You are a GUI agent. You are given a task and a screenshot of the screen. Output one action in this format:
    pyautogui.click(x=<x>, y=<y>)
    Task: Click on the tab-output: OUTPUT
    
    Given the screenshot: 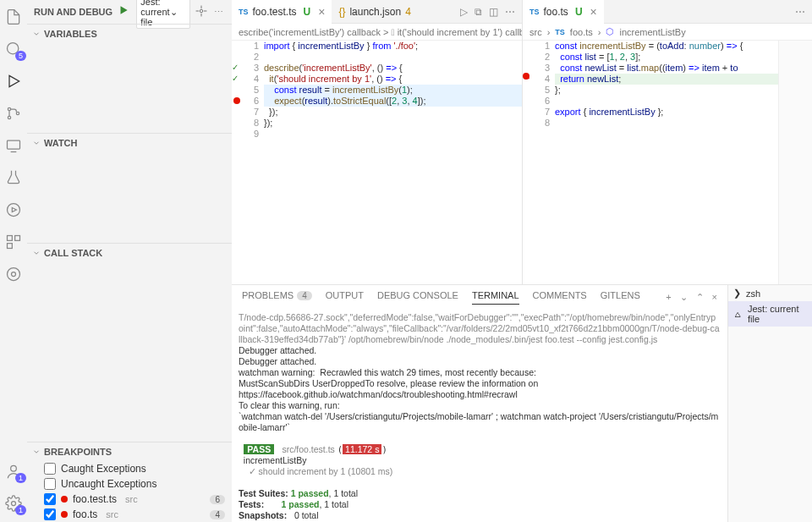 What is the action you would take?
    pyautogui.click(x=345, y=297)
    